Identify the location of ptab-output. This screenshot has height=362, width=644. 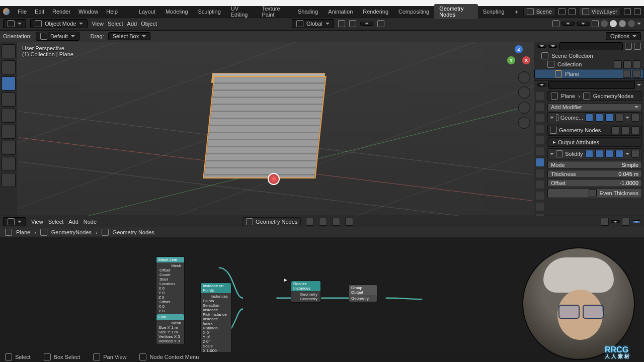
(540, 107).